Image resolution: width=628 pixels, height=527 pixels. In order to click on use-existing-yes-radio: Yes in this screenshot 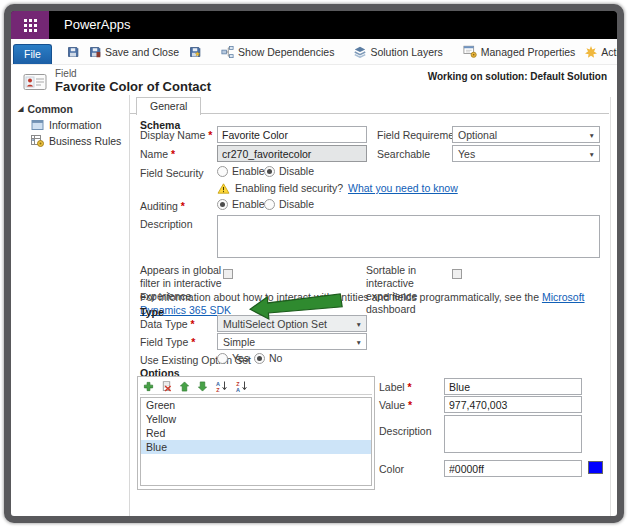, I will do `click(233, 358)`.